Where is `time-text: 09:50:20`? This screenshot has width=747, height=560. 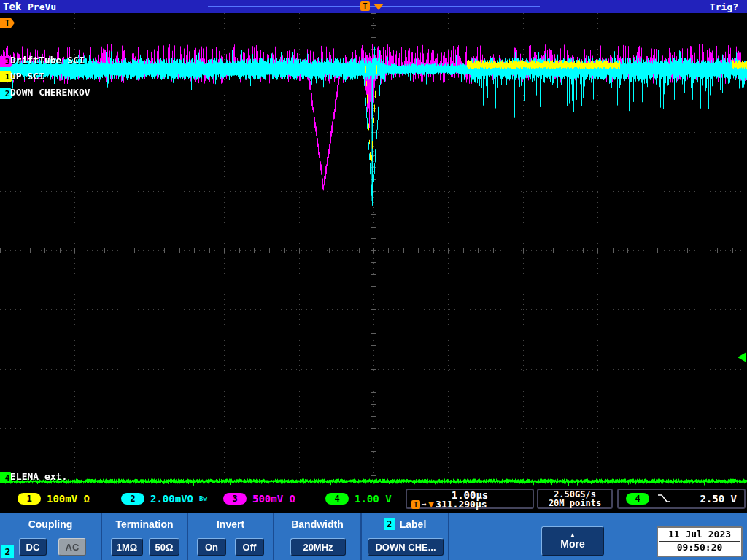
time-text: 09:50:20 is located at coordinates (700, 547).